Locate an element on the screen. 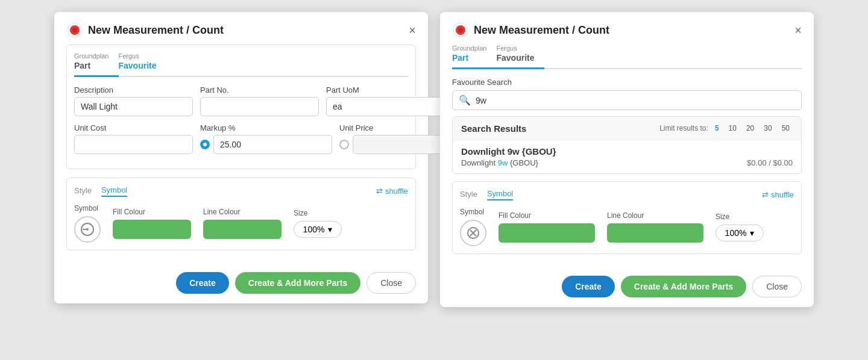  right-fill-colour-button is located at coordinates (547, 233).